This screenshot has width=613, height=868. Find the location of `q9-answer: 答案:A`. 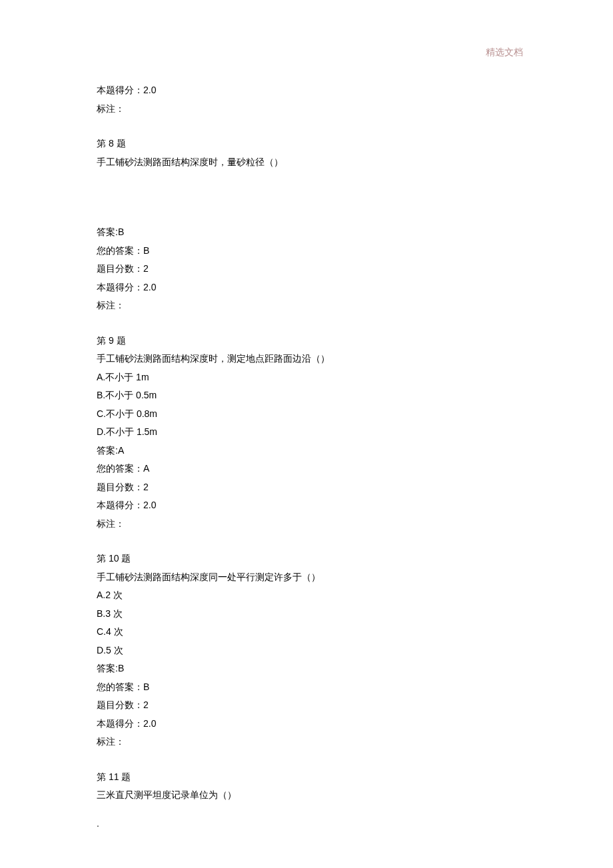

q9-answer: 答案:A is located at coordinates (310, 451).